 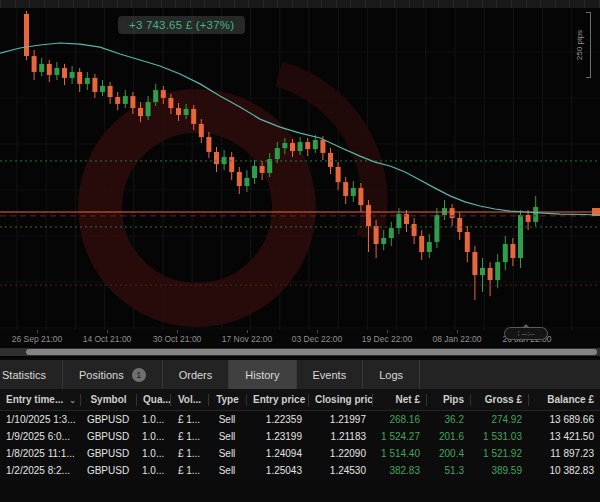 What do you see at coordinates (277, 436) in the screenshot?
I see `cell-entry-price: 1.23199` at bounding box center [277, 436].